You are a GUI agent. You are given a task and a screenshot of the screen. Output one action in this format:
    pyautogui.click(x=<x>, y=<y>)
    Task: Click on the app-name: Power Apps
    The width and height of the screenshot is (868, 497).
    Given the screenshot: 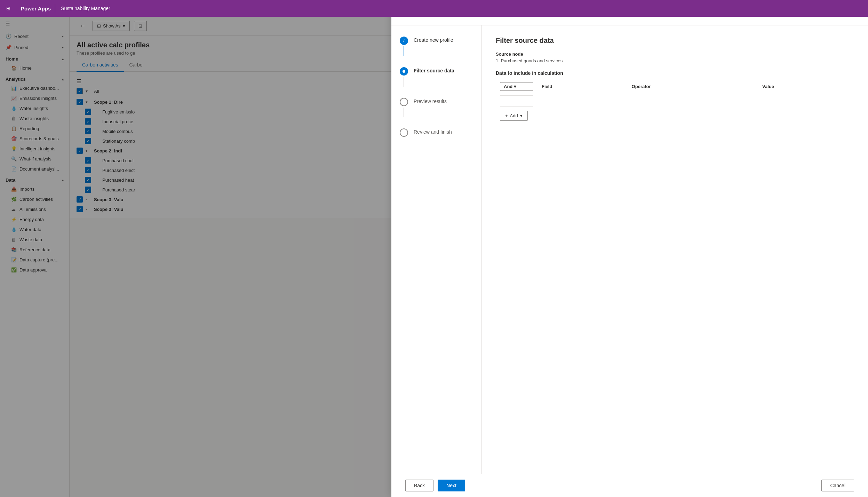 What is the action you would take?
    pyautogui.click(x=36, y=8)
    